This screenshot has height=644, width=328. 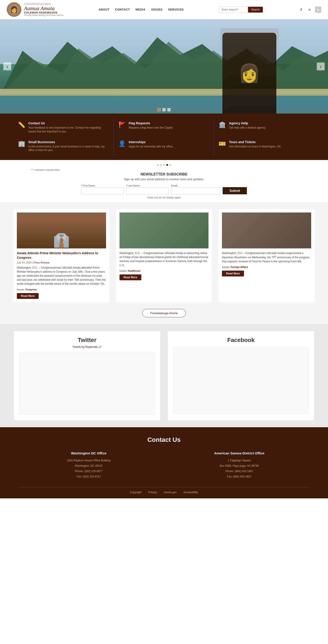 I want to click on footer-copyright-link: Copyright, so click(x=136, y=492).